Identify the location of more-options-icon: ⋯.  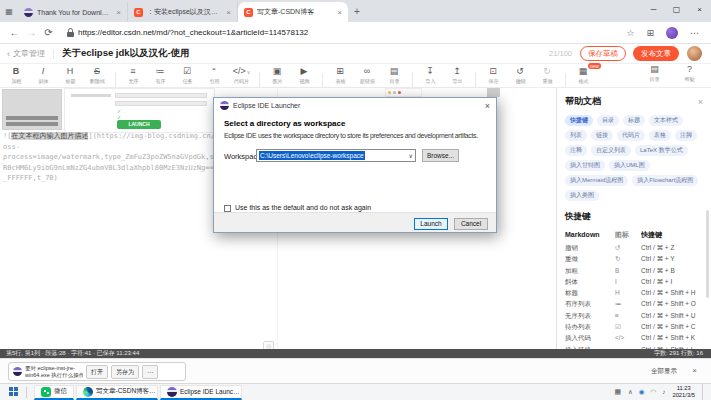
(150, 372).